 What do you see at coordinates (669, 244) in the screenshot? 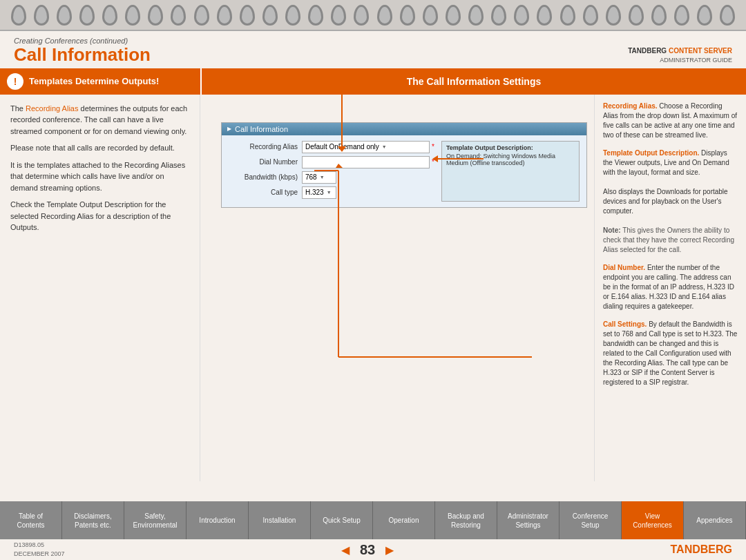
I see `recording-alias-note-link: Recording Alias` at bounding box center [669, 244].